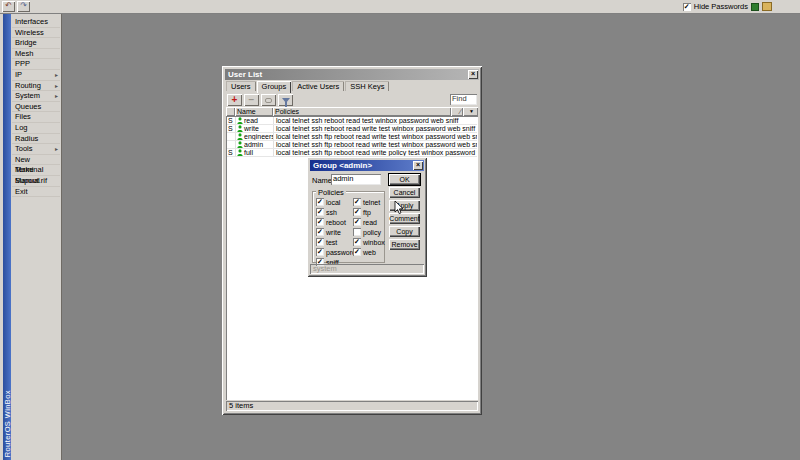  What do you see at coordinates (342, 166) in the screenshot?
I see `group-dialog-title: Group <admin>` at bounding box center [342, 166].